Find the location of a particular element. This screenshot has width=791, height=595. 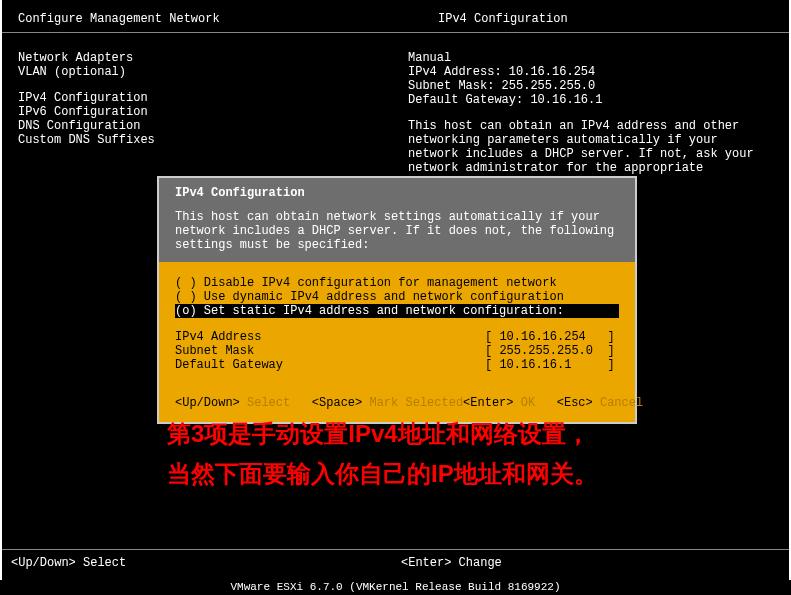

hint-action: OK is located at coordinates (528, 403).